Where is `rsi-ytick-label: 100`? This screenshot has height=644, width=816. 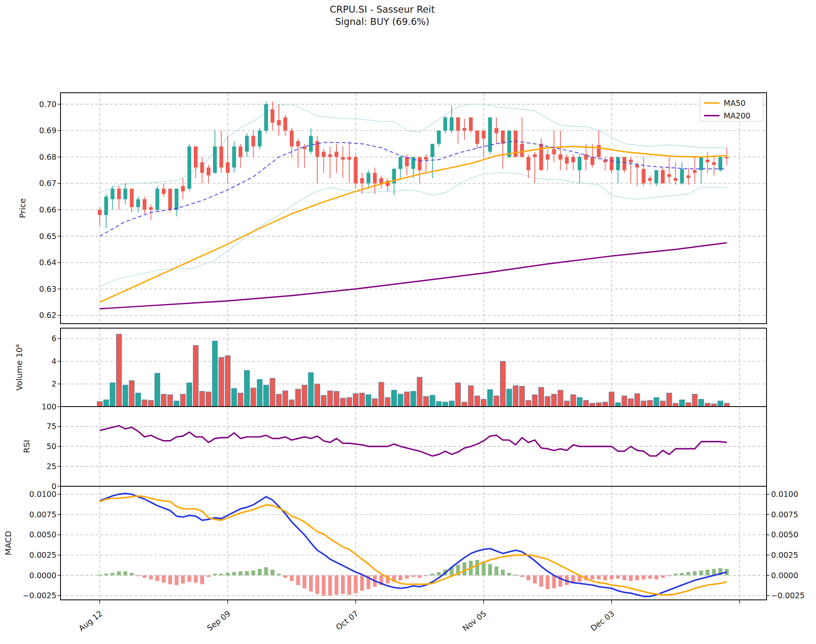
rsi-ytick-label: 100 is located at coordinates (49, 407).